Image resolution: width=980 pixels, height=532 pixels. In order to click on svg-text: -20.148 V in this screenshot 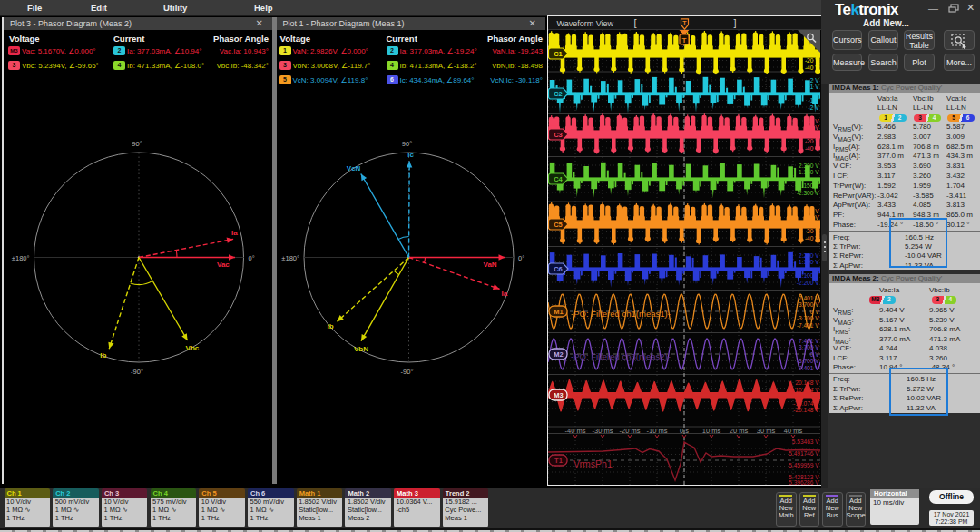, I will do `click(806, 410)`.